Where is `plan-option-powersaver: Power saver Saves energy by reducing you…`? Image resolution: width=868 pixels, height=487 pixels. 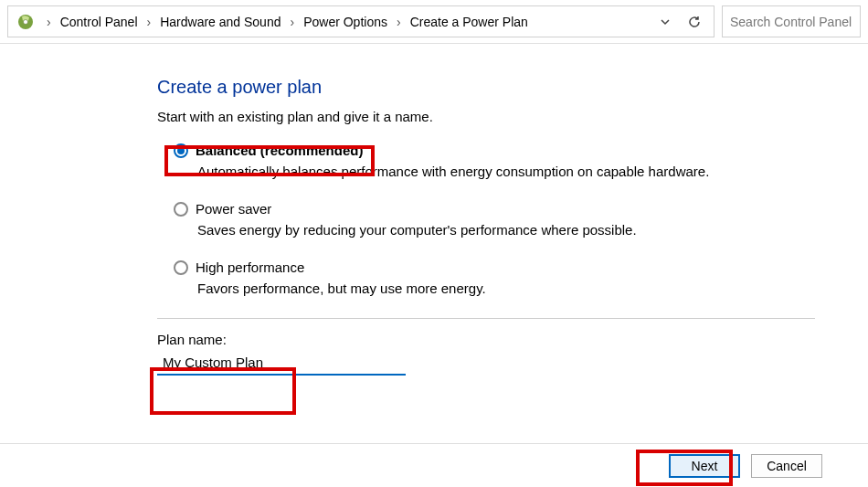 plan-option-powersaver: Power saver Saves energy by reducing you… is located at coordinates (513, 219).